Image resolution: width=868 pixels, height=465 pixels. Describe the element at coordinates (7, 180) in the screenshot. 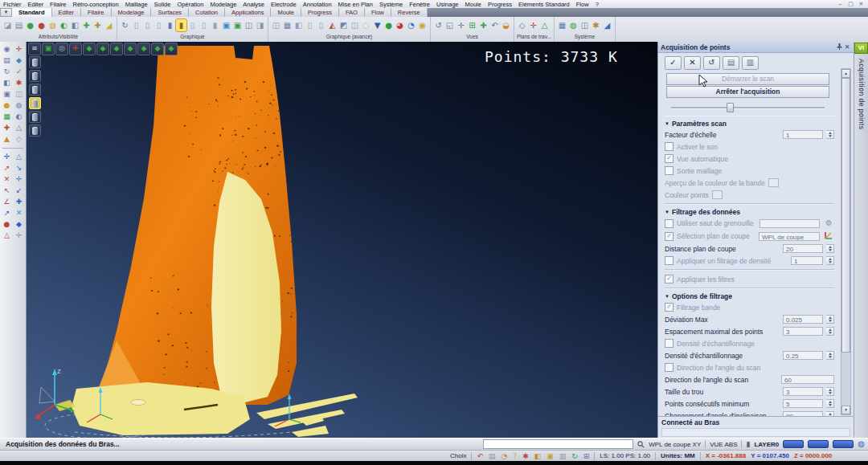

I see `delete-point-icon: ✕` at that location.